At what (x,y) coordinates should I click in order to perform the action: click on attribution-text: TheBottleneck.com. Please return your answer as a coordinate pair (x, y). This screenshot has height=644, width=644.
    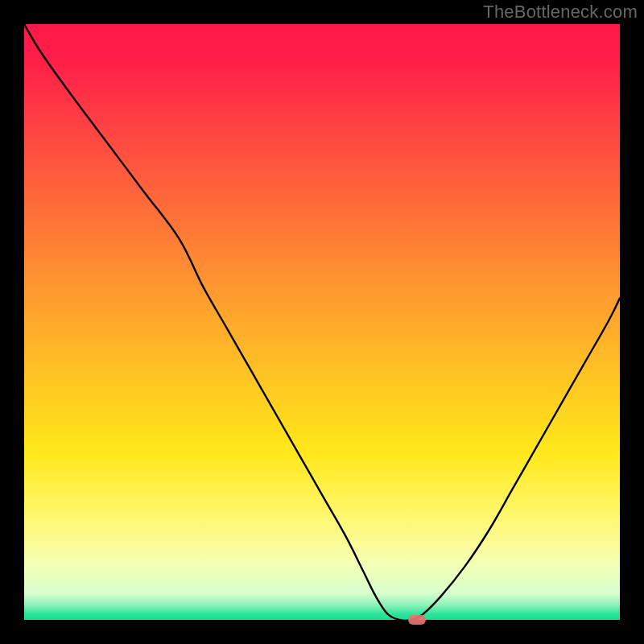
    Looking at the image, I should click on (560, 12).